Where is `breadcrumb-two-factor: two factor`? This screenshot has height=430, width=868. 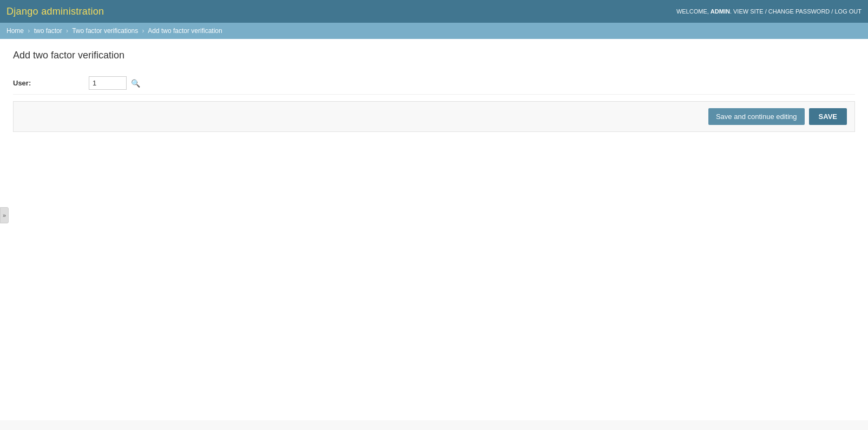
breadcrumb-two-factor: two factor is located at coordinates (48, 31).